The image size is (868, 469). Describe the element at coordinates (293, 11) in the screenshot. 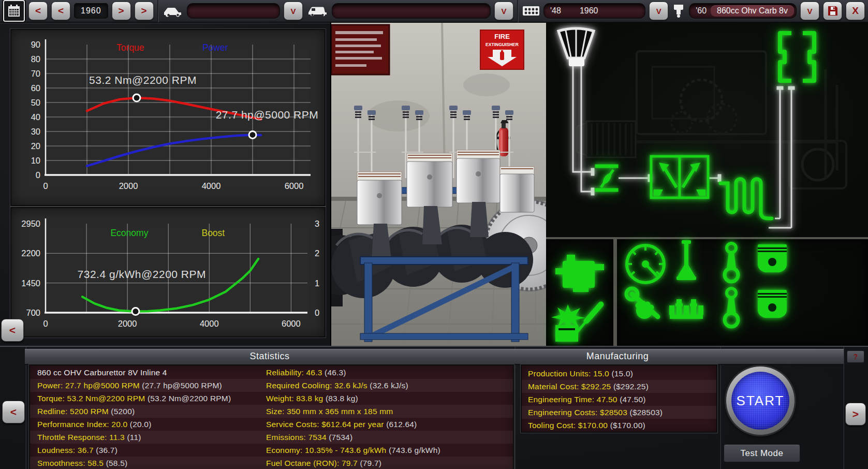

I see `model-dropdown-button: V` at that location.